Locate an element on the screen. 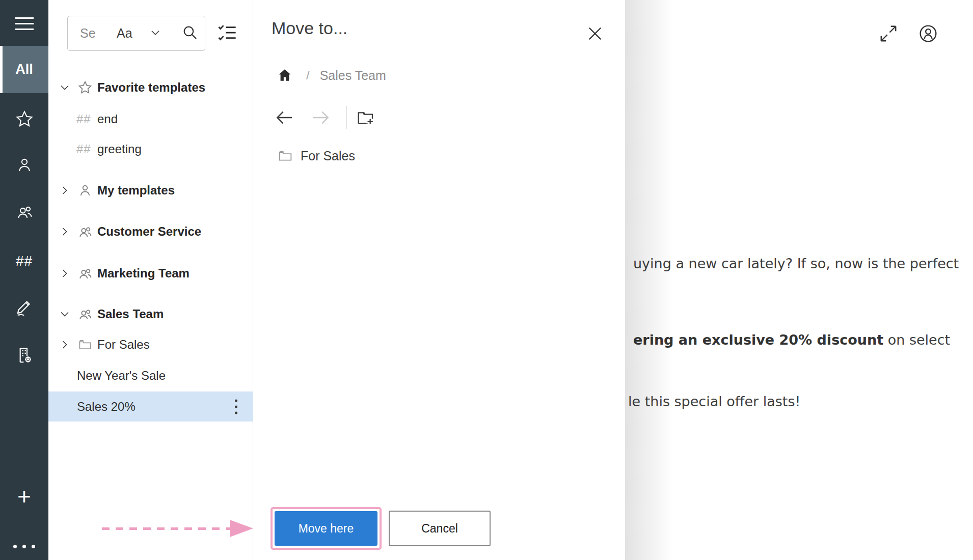 The width and height of the screenshot is (973, 560). organization-settings-icon is located at coordinates (24, 355).